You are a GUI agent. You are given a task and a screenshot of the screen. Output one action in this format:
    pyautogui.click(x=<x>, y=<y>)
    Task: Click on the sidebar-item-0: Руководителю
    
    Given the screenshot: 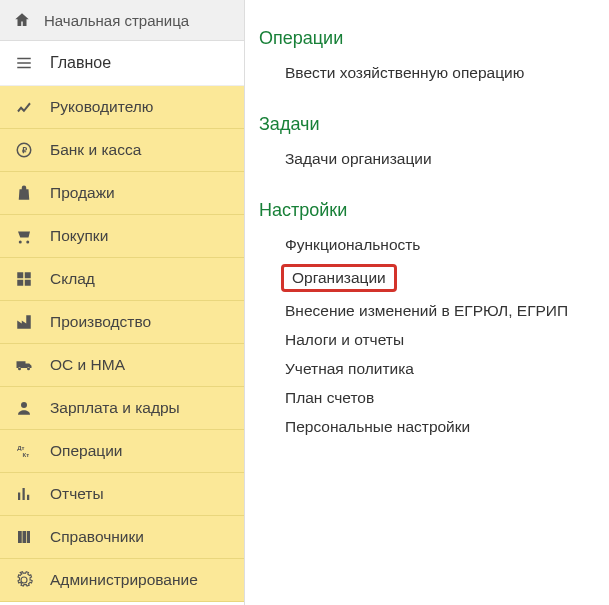 What is the action you would take?
    pyautogui.click(x=122, y=108)
    